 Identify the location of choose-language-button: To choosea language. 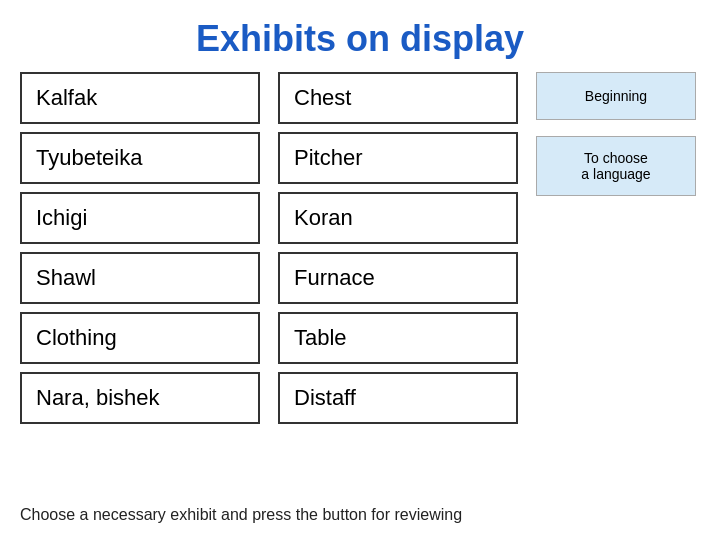
(616, 166).